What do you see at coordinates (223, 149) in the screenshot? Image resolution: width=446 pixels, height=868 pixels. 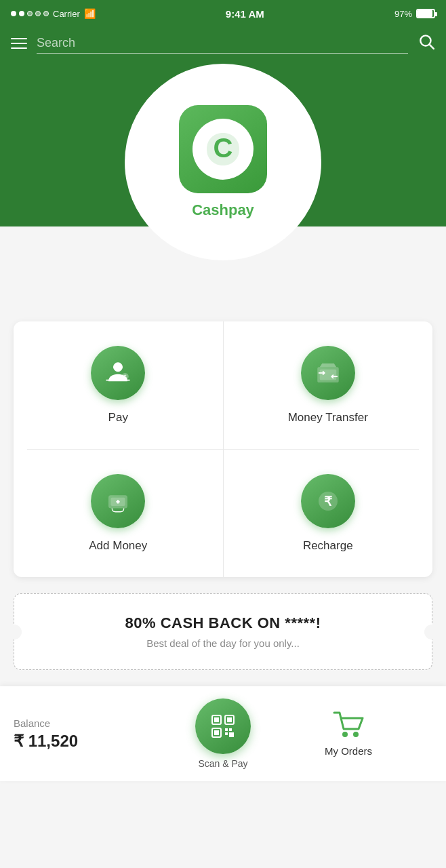 I see `cashpay-logo-icon: C` at bounding box center [223, 149].